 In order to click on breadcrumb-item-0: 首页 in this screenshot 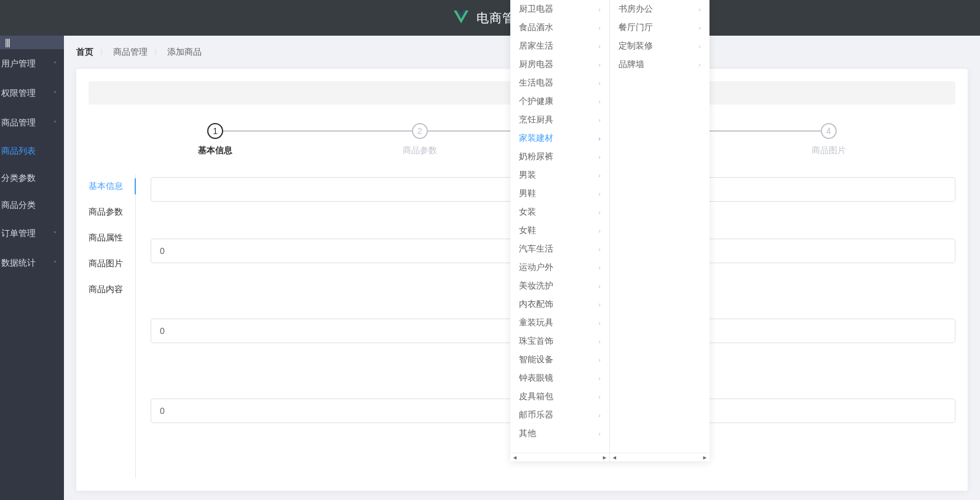, I will do `click(85, 52)`.